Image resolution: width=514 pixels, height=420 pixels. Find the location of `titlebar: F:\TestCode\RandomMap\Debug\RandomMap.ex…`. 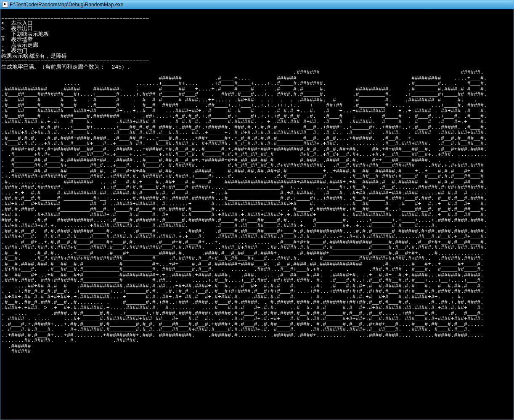

titlebar: F:\TestCode\RandomMap\Debug\RandomMap.ex… is located at coordinates (257, 5).